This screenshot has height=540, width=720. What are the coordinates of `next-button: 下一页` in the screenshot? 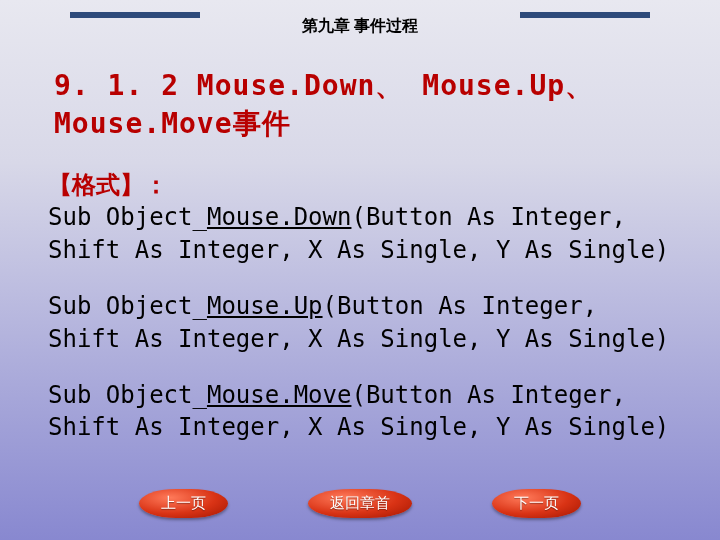 It's located at (536, 504).